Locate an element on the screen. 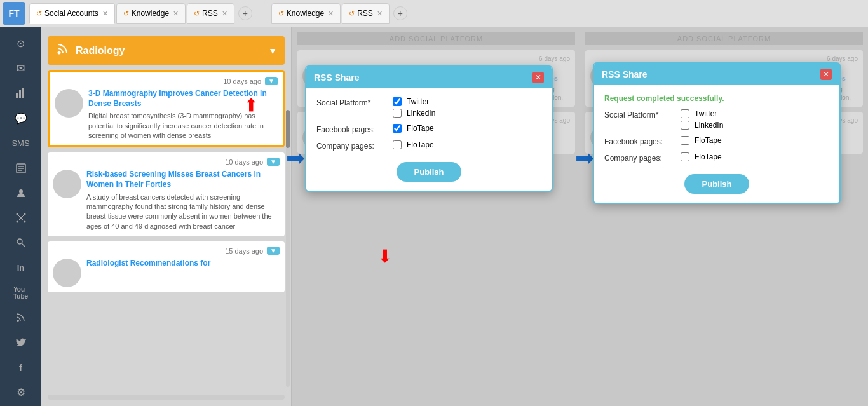 The image size is (868, 406). tab-social-label: Social Accounts is located at coordinates (71, 13).